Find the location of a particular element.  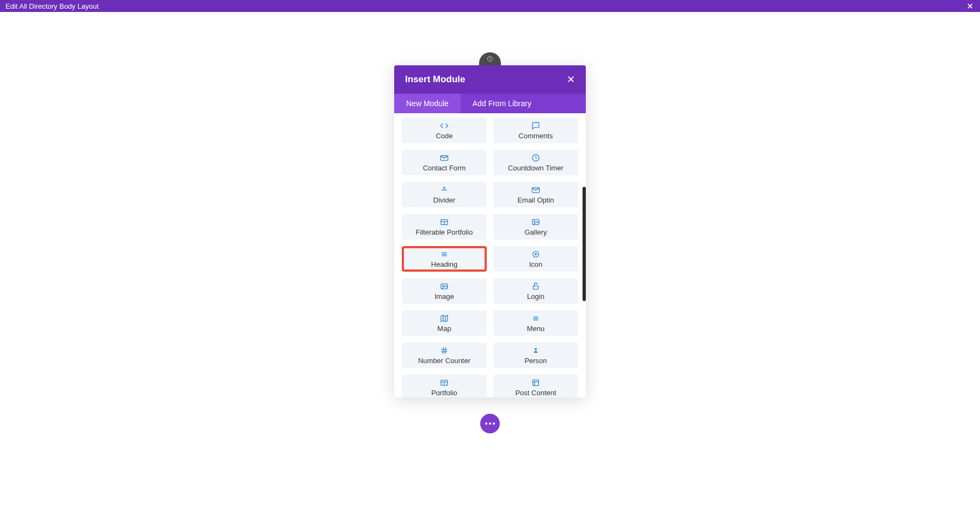

module-countdown-timer: Countdown Timer is located at coordinates (536, 162).